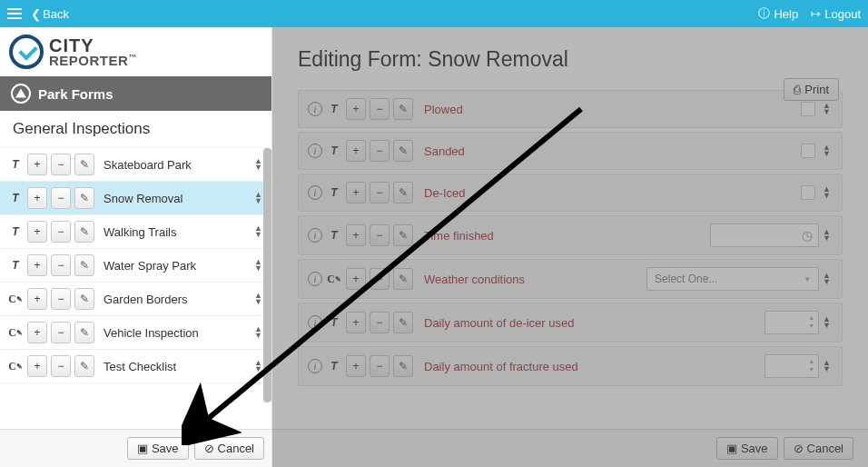  Describe the element at coordinates (229, 449) in the screenshot. I see `sidebar-cancel-button: ⊘ Cancel` at that location.